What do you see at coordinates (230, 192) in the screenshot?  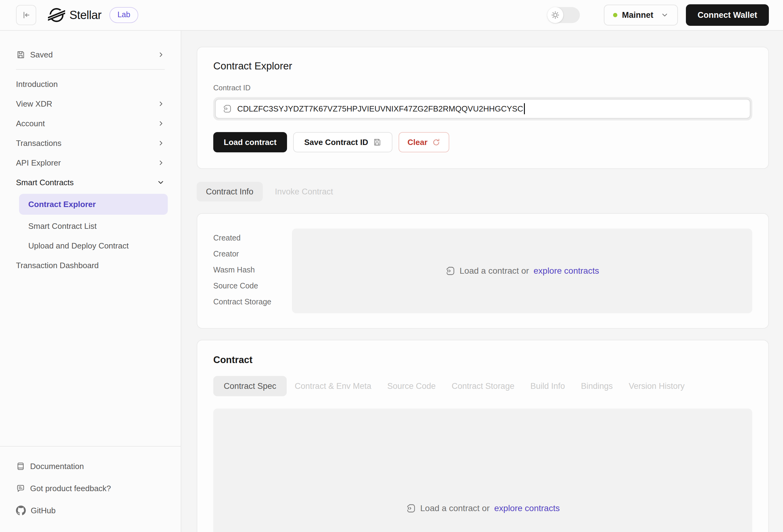 I see `tab-contract-info: Contract Info` at bounding box center [230, 192].